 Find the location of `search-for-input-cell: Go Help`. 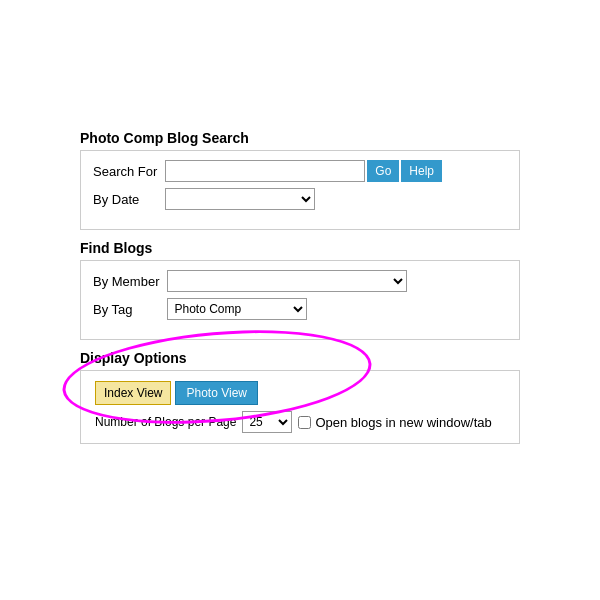

search-for-input-cell: Go Help is located at coordinates (336, 171).